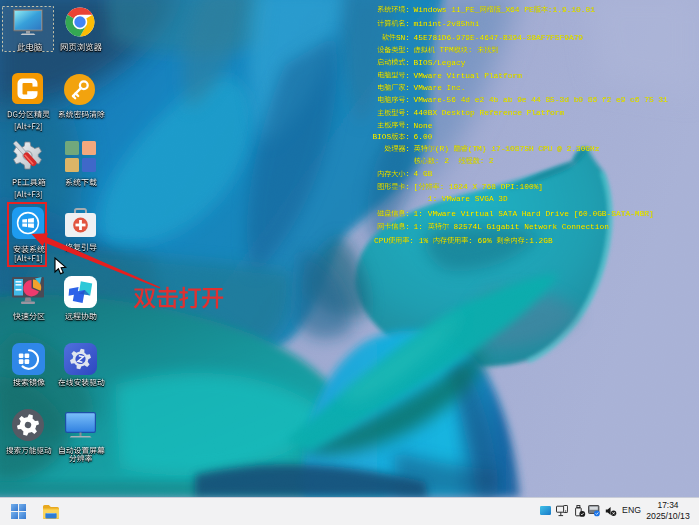 The image size is (699, 525). What do you see at coordinates (540, 240) in the screenshot?
I see `svg-text: :1.2GB` at bounding box center [540, 240].